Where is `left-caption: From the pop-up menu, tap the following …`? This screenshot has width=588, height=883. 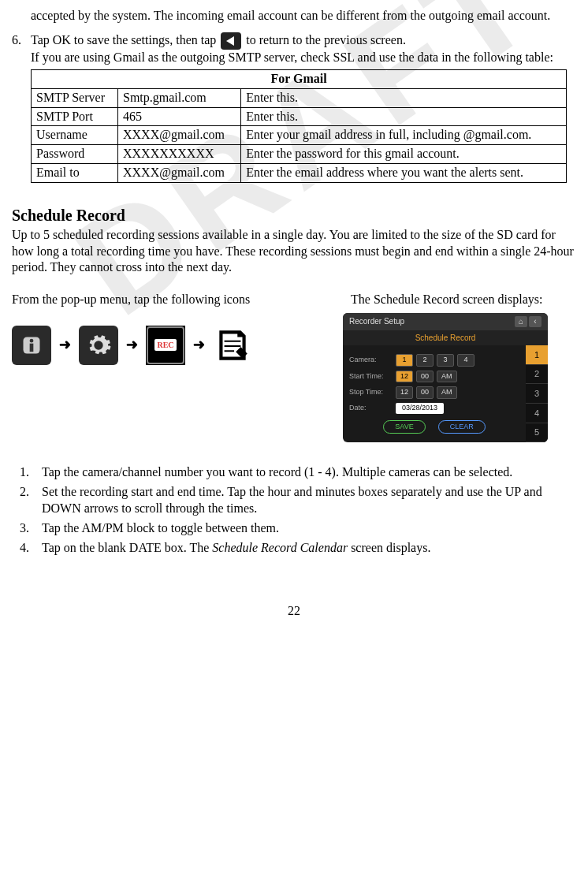 left-caption: From the pop-up menu, tap the following … is located at coordinates (181, 300).